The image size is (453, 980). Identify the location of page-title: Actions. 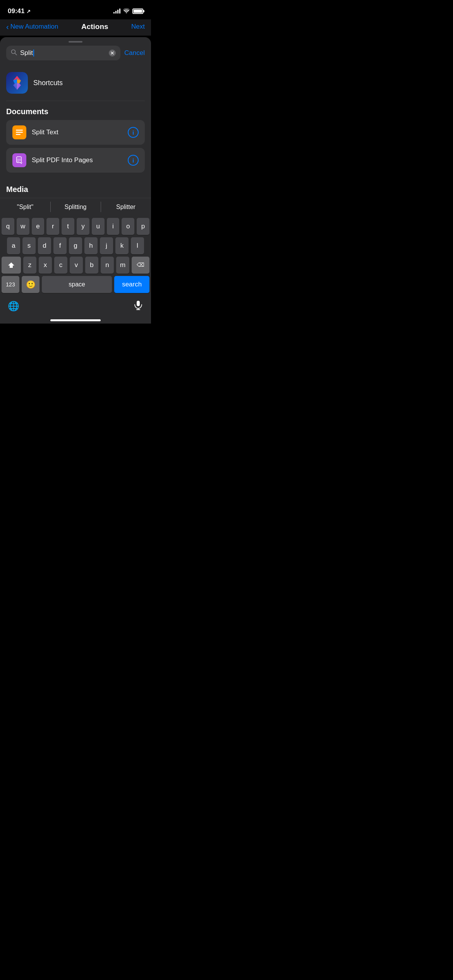
(95, 27).